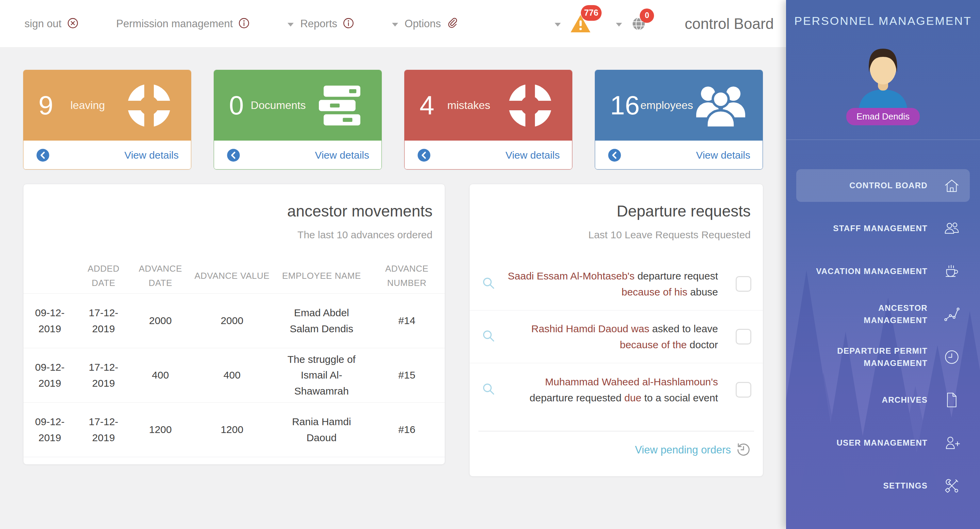 The image size is (980, 529). What do you see at coordinates (883, 228) in the screenshot?
I see `sidebar-item-staff-management: STAFF MANAGEMENT` at bounding box center [883, 228].